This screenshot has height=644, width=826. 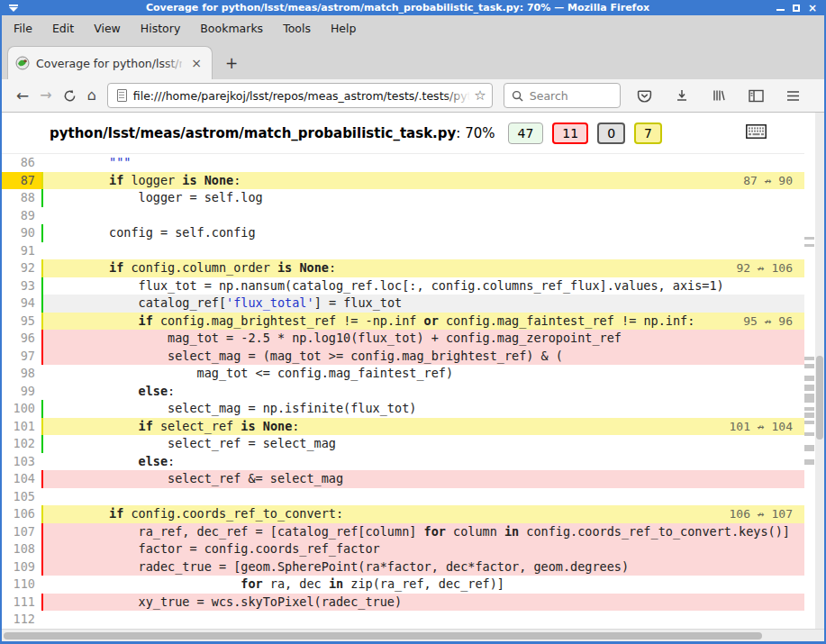 What do you see at coordinates (404, 216) in the screenshot?
I see `source-line-89: 89` at bounding box center [404, 216].